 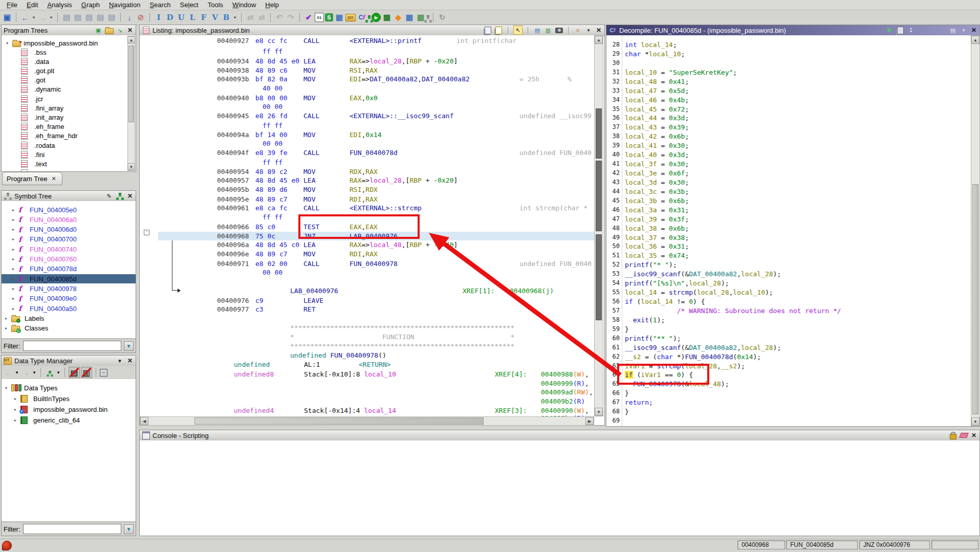 What do you see at coordinates (42, 17) in the screenshot?
I see `forward-icon: →` at bounding box center [42, 17].